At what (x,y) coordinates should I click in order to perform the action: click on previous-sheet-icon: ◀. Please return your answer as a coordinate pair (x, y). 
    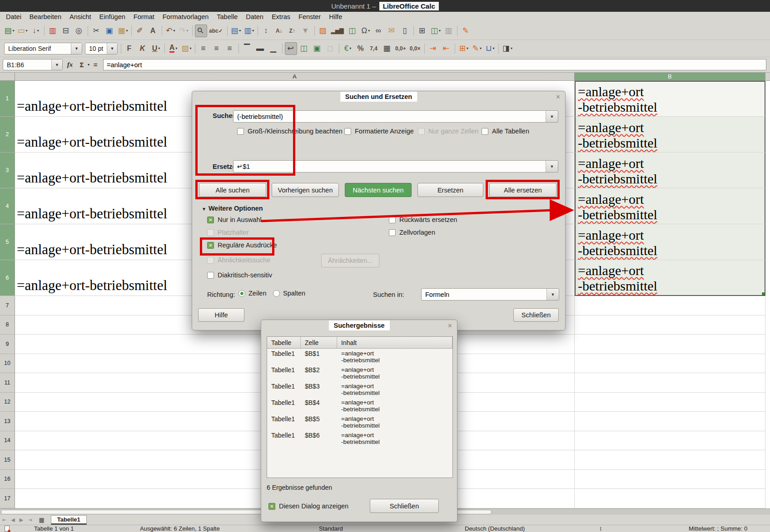
    Looking at the image, I should click on (13, 520).